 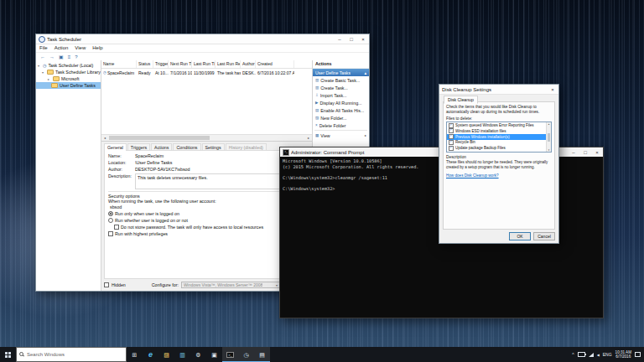 What do you see at coordinates (340, 117) in the screenshot?
I see `action-new-folder: ▨New Folder...` at bounding box center [340, 117].